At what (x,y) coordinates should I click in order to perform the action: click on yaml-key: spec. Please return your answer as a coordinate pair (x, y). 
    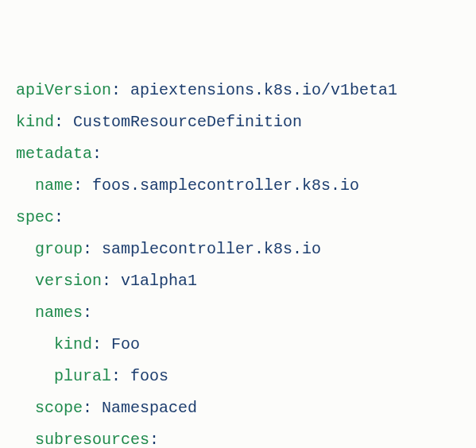
    Looking at the image, I should click on (35, 218).